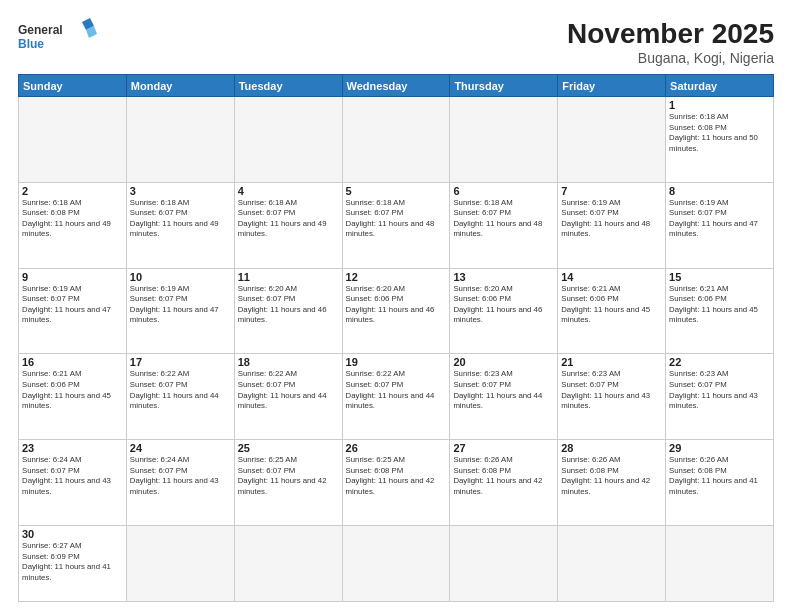 This screenshot has width=792, height=612. Describe the element at coordinates (720, 140) in the screenshot. I see `day-1: 1 Sunrise: 6:18 AM Sunset: 6:08 PM Dayli…` at that location.